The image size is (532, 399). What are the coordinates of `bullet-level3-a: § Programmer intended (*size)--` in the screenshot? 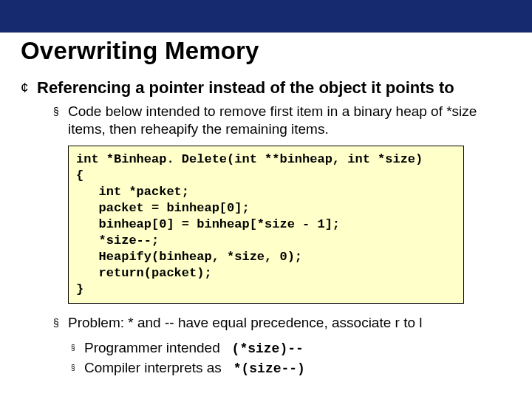 It's located at (291, 349).